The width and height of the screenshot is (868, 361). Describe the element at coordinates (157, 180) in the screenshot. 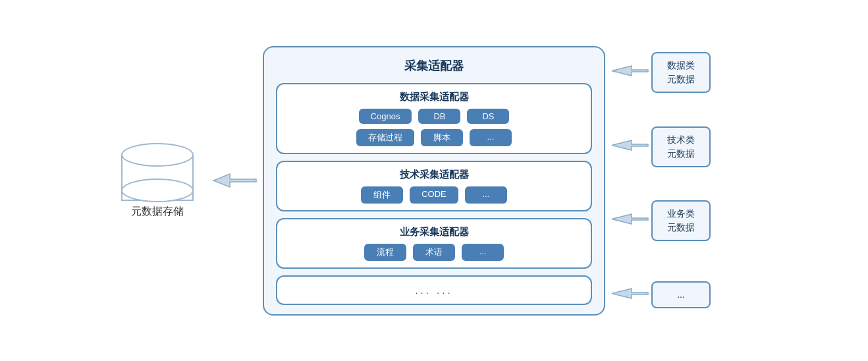

I see `db-section: 元数据存储` at that location.